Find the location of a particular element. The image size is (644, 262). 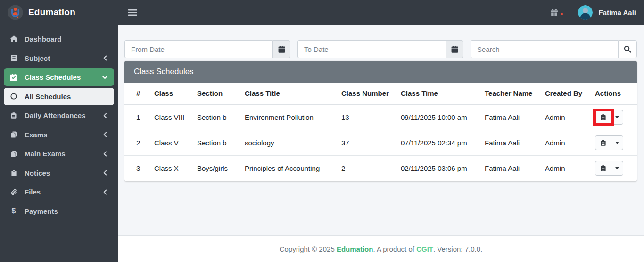

cell-class: Class VIII is located at coordinates (175, 117).